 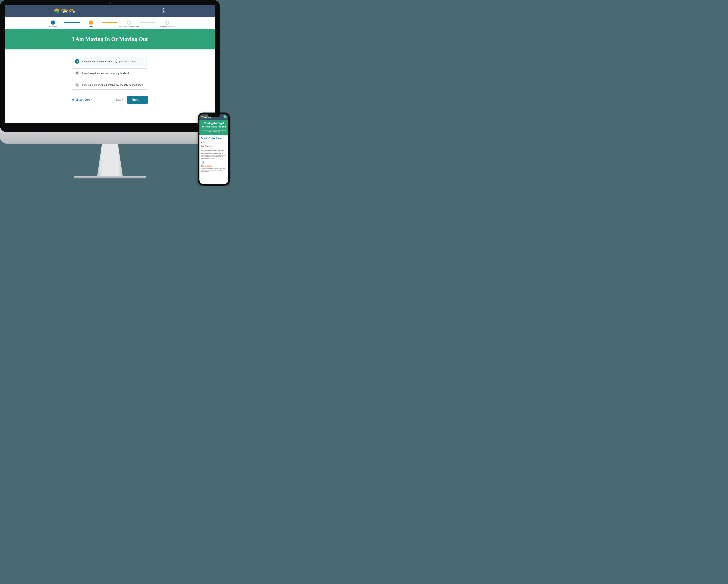 I want to click on step-1: 1 Your Issue, so click(x=53, y=24).